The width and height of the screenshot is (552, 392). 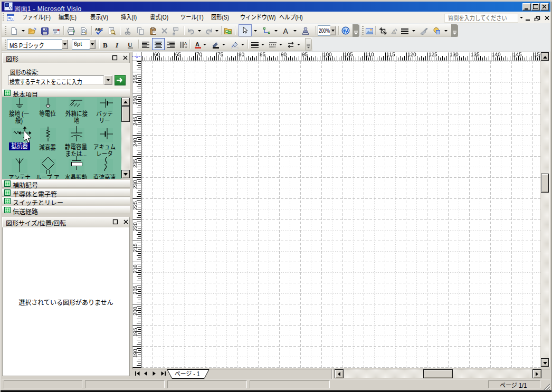 I want to click on svg-text: ページ - 1, so click(x=187, y=375).